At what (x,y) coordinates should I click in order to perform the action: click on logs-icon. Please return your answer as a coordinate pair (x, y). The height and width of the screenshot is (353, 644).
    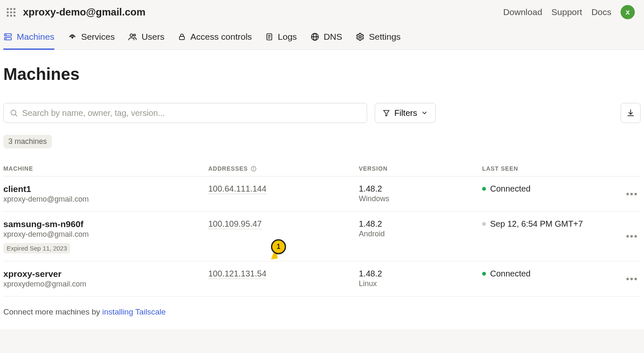
    Looking at the image, I should click on (269, 37).